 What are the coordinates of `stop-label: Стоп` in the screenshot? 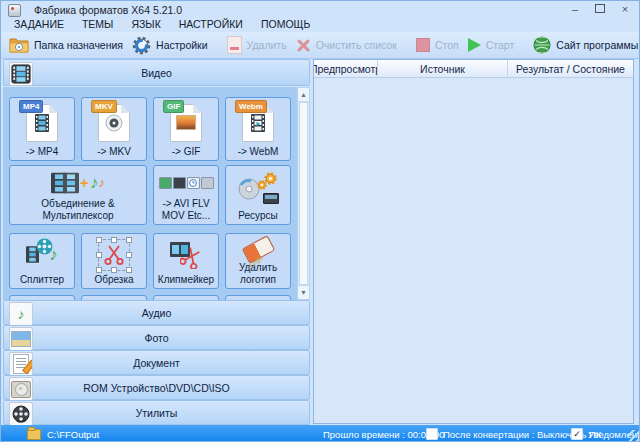 It's located at (447, 45).